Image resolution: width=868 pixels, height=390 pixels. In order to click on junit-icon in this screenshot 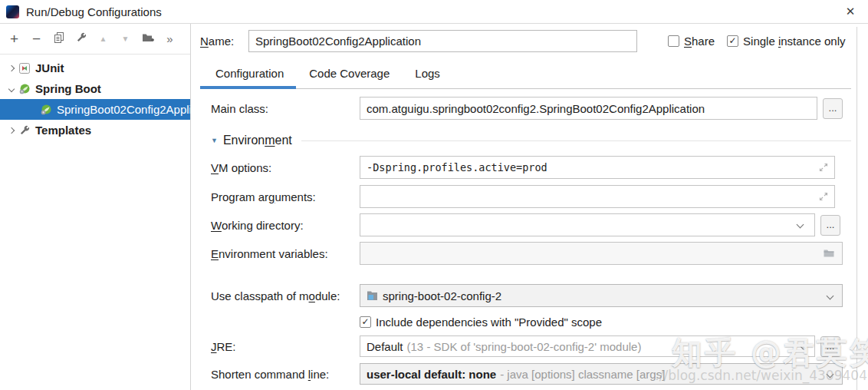, I will do `click(25, 68)`.